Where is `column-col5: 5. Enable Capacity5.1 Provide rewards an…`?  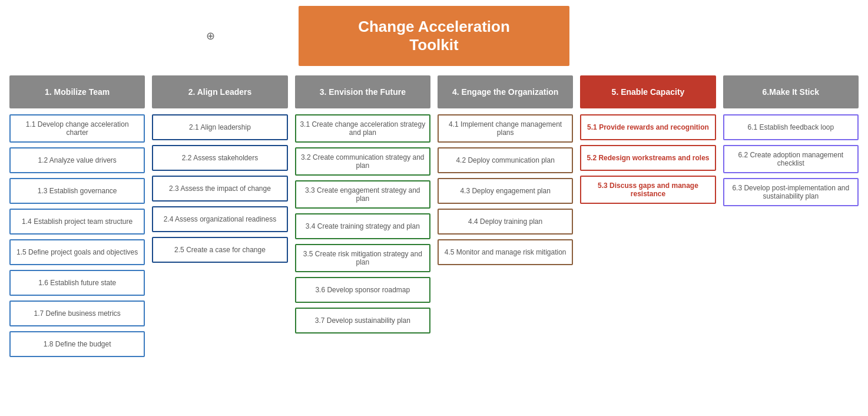
column-col5: 5. Enable Capacity5.1 Provide rewards an… is located at coordinates (648, 219).